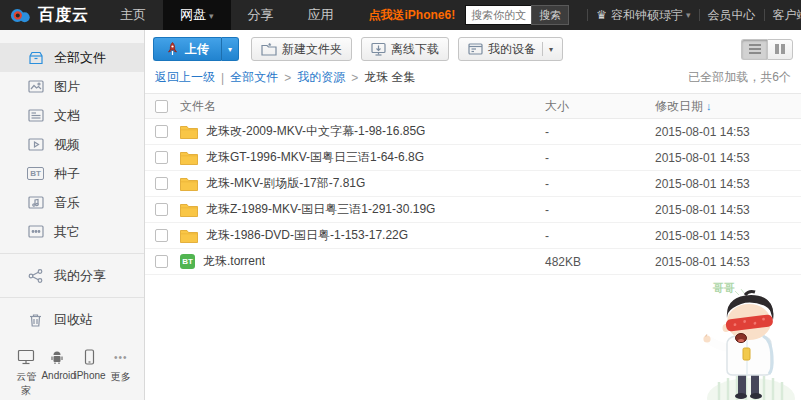 Image resolution: width=801 pixels, height=400 pixels. Describe the element at coordinates (26, 384) in the screenshot. I see `device-label: 云管家` at that location.